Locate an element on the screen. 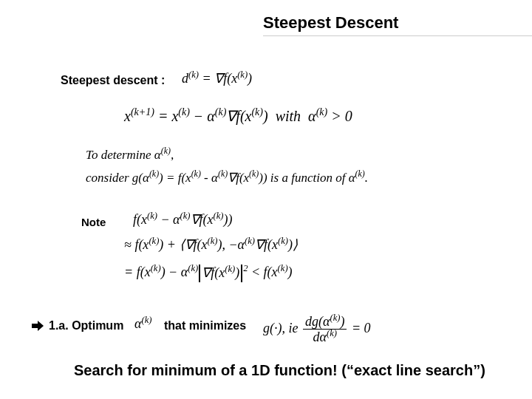  equation-consider: consider g(α(k)) = f(x(k) - α(k)∇f(x(k))… is located at coordinates (227, 177).